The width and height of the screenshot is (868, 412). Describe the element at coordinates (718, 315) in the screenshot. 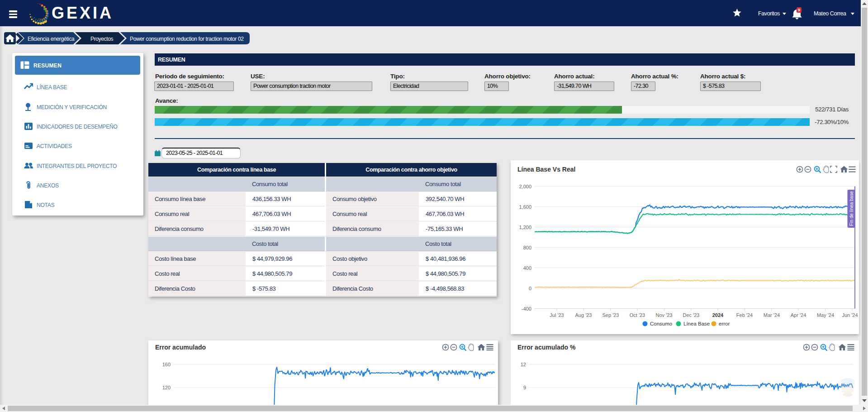

I see `svg-text: 2024` at that location.